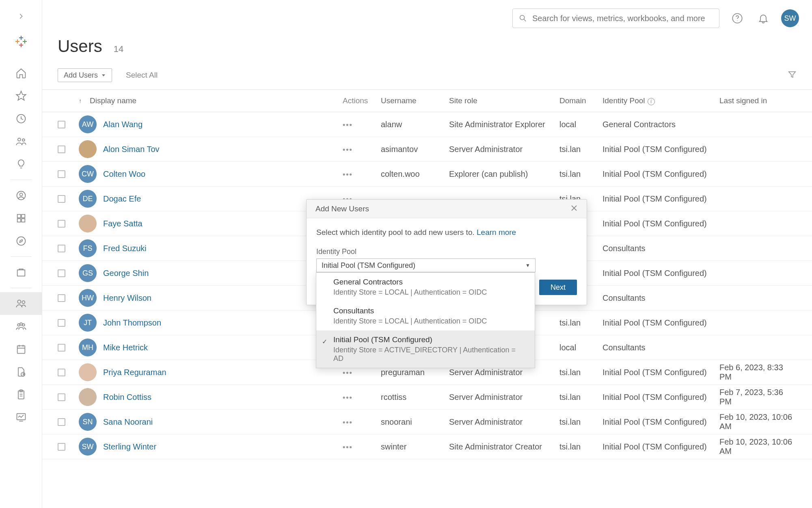 Image resolution: width=812 pixels, height=508 pixels. What do you see at coordinates (623, 19) in the screenshot?
I see `search-input` at bounding box center [623, 19].